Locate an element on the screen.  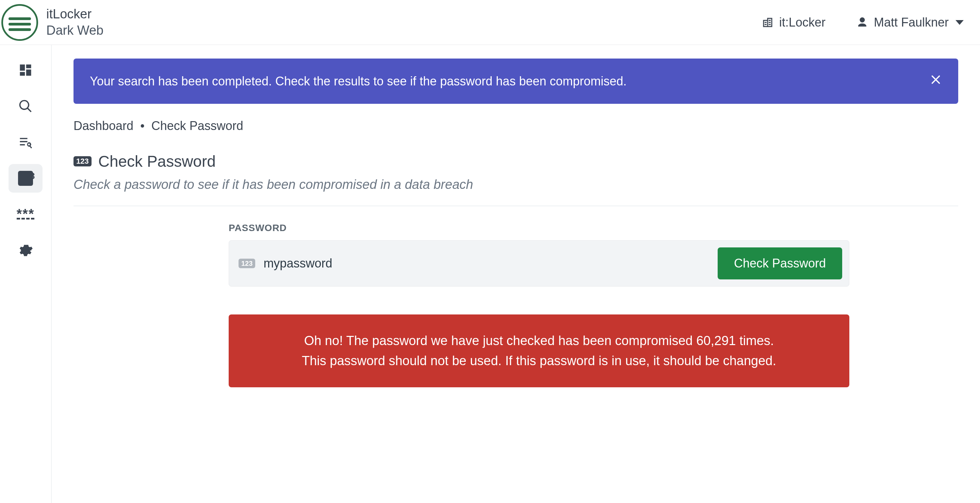
sidebar-item-list-search is located at coordinates (25, 142).